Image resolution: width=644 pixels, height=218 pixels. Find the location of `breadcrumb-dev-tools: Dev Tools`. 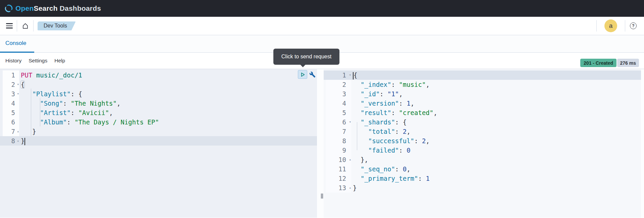

breadcrumb-dev-tools: Dev Tools is located at coordinates (57, 26).